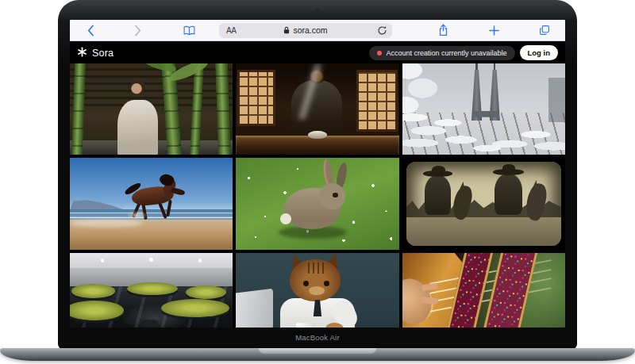 This screenshot has height=364, width=635. I want to click on plus-icon, so click(494, 30).